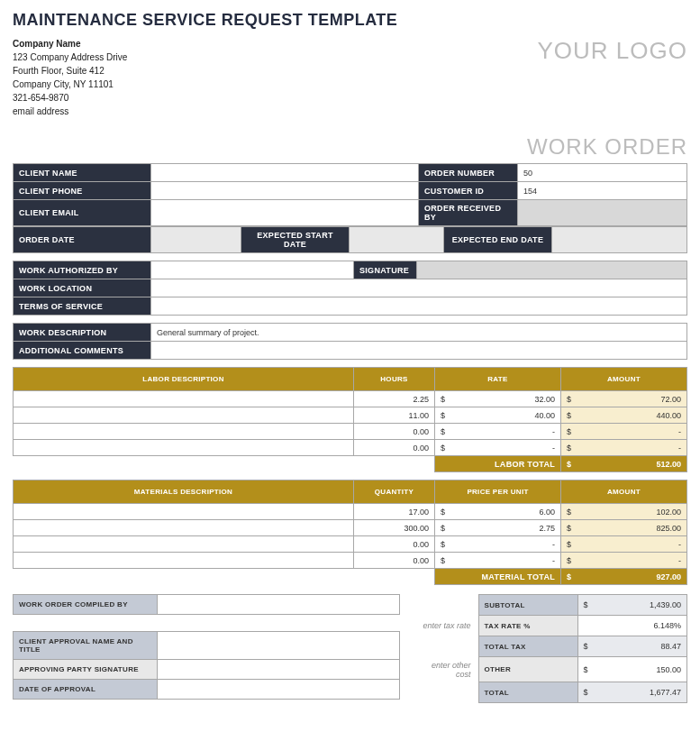 The width and height of the screenshot is (700, 732). I want to click on field-client-approval, so click(279, 645).